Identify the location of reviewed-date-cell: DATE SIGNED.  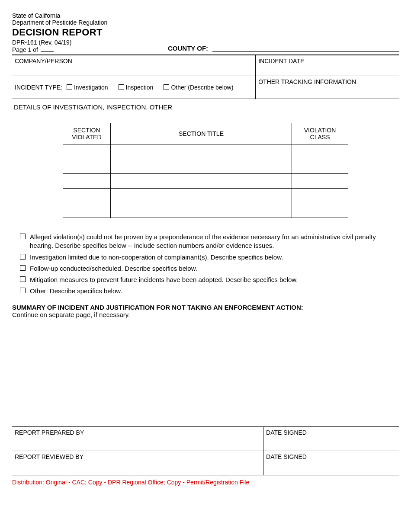
(331, 463).